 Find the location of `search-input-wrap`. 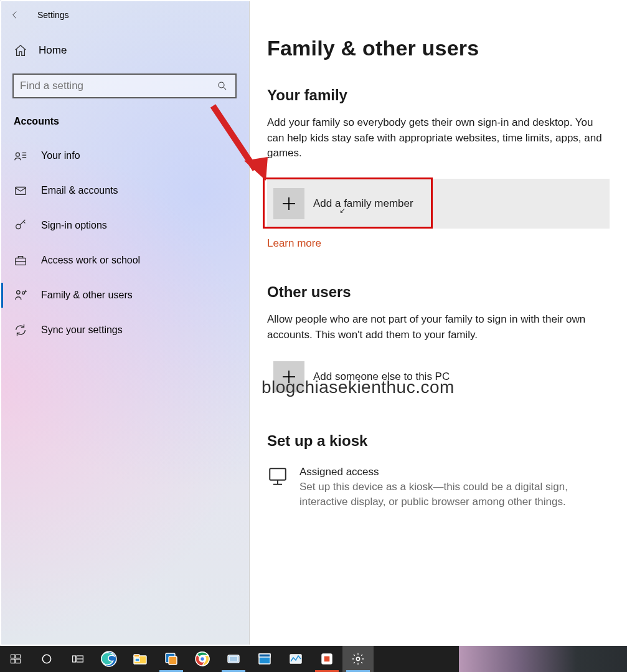

search-input-wrap is located at coordinates (125, 86).